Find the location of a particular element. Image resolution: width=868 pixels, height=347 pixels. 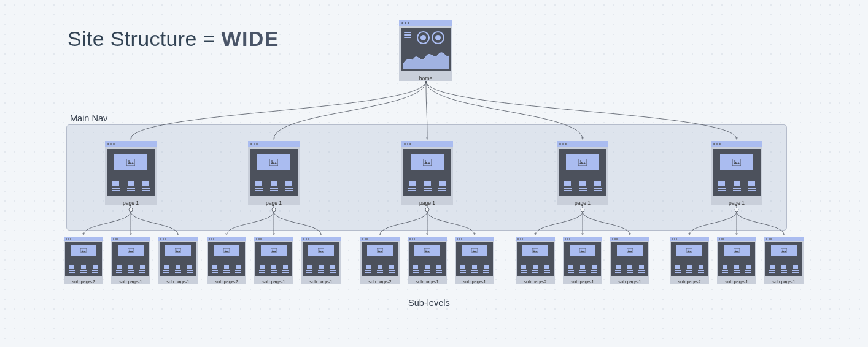

dashboard-panel is located at coordinates (426, 50).